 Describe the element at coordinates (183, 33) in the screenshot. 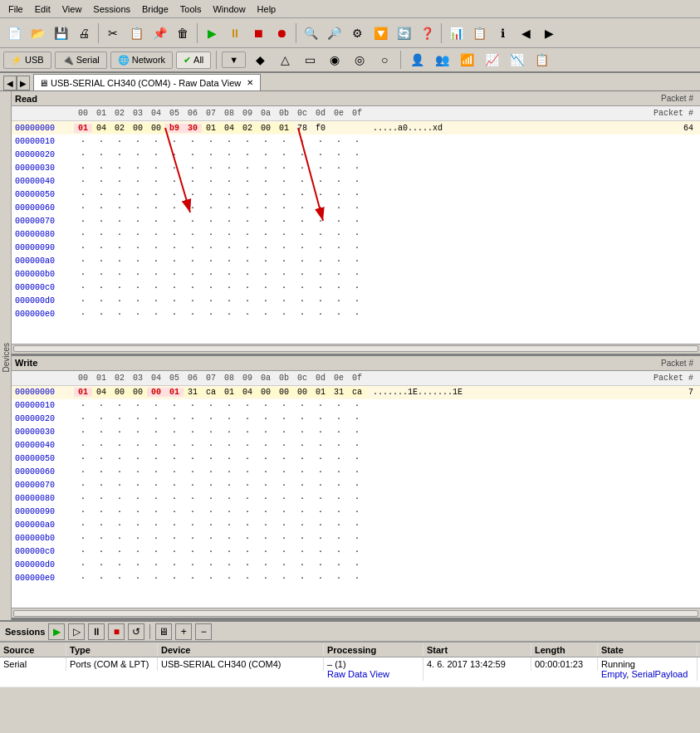

I see `delete-button: 🗑` at that location.